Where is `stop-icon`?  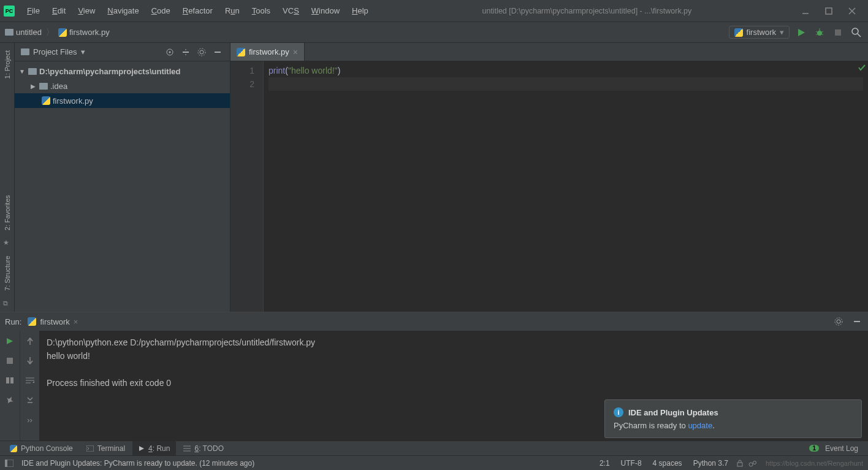 stop-icon is located at coordinates (10, 361).